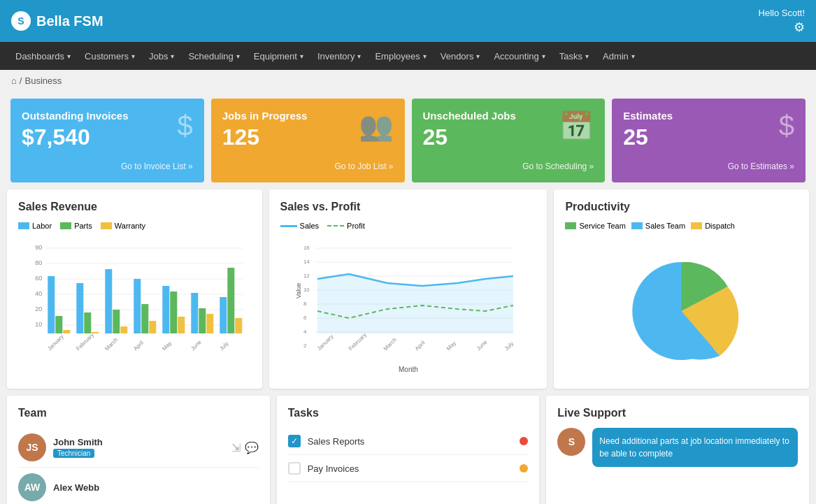  What do you see at coordinates (713, 226) in the screenshot?
I see `legend-dispatch: Dispatch` at bounding box center [713, 226].